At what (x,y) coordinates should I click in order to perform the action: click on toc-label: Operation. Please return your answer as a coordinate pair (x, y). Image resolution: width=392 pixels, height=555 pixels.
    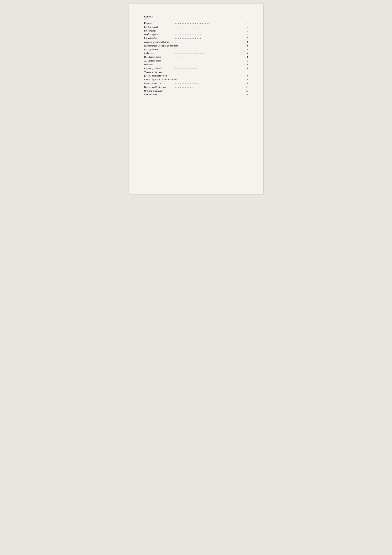
    Looking at the image, I should click on (160, 65).